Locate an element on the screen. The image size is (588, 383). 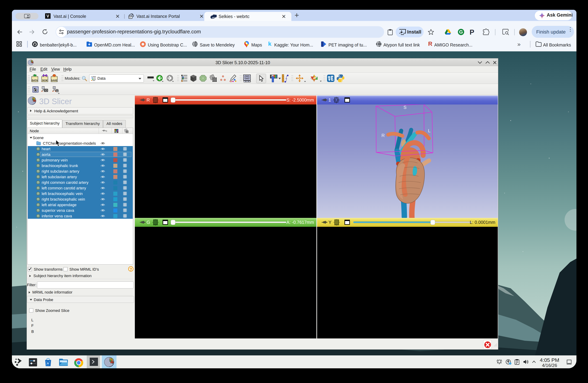
svg-text: SAVE is located at coordinates (54, 80).